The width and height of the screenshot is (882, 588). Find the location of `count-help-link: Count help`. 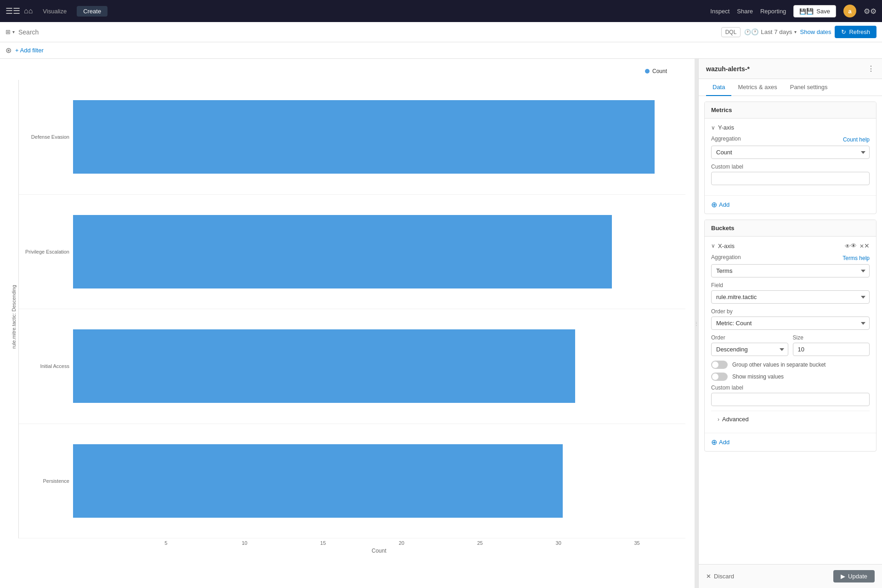

count-help-link: Count help is located at coordinates (856, 140).